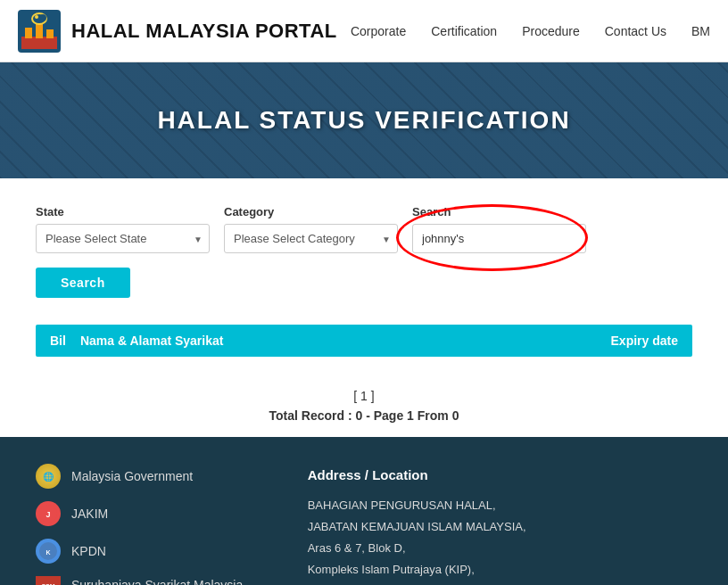 This screenshot has width=728, height=585. Describe the element at coordinates (500, 570) in the screenshot. I see `address-line4: Kompleks Islam Putrajaya (KIP),` at that location.